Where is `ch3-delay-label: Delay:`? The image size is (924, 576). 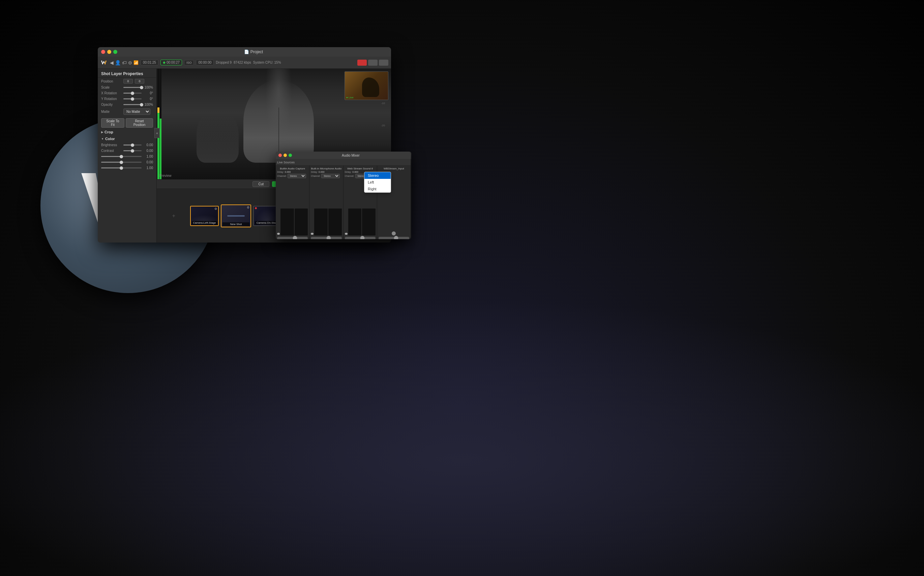
ch3-delay-label: Delay: is located at coordinates (348, 172).